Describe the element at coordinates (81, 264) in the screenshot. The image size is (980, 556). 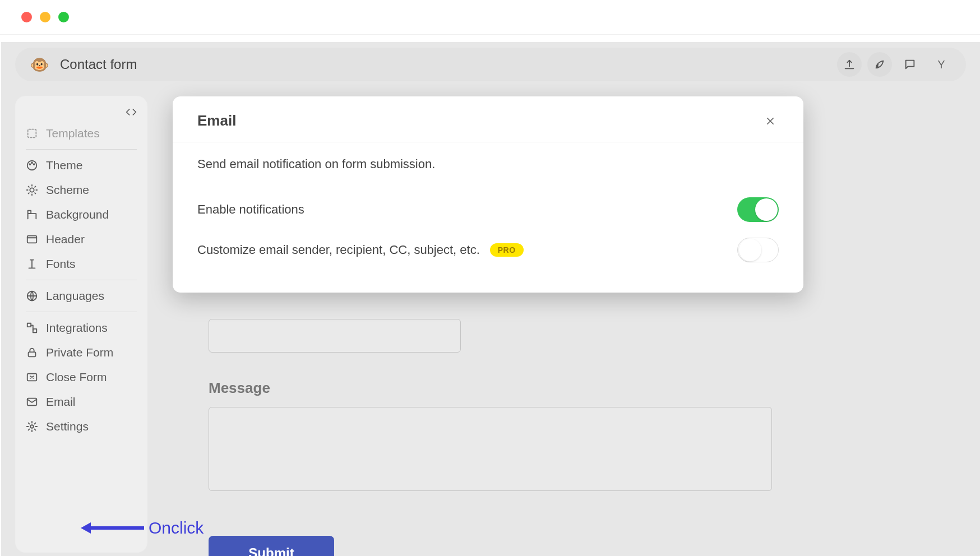
I see `sidebar-item-fonts: Fonts` at that location.